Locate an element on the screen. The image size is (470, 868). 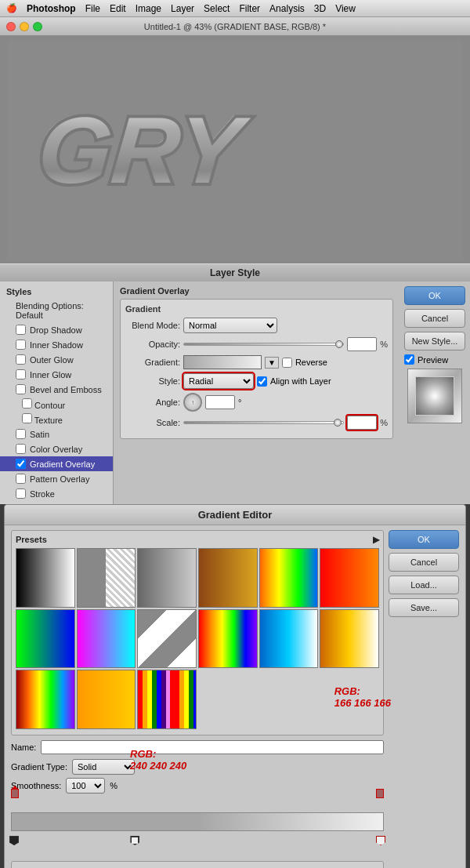
apple-icon: 🍎 is located at coordinates (12, 8).